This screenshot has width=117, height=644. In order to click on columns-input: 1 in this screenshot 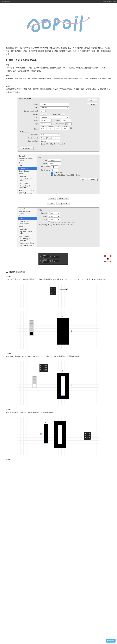, I will do `click(63, 114)`.